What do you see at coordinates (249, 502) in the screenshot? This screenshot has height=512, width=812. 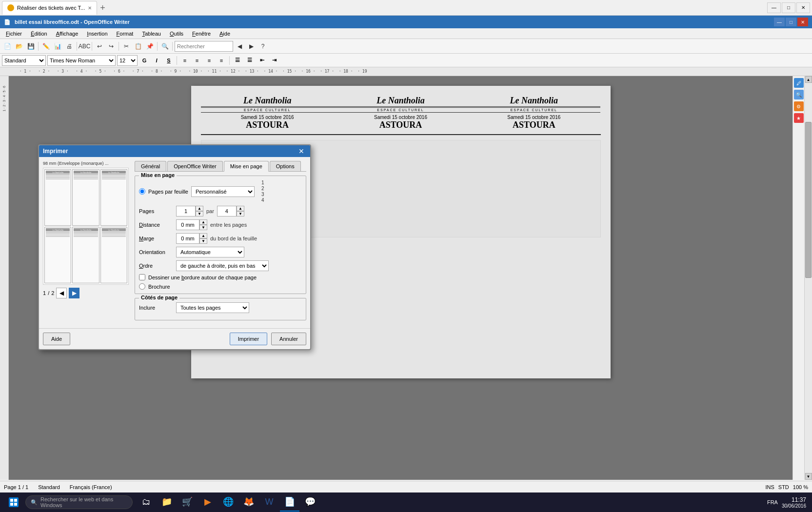 I see `taskbar-app-firefox: 🦊` at bounding box center [249, 502].